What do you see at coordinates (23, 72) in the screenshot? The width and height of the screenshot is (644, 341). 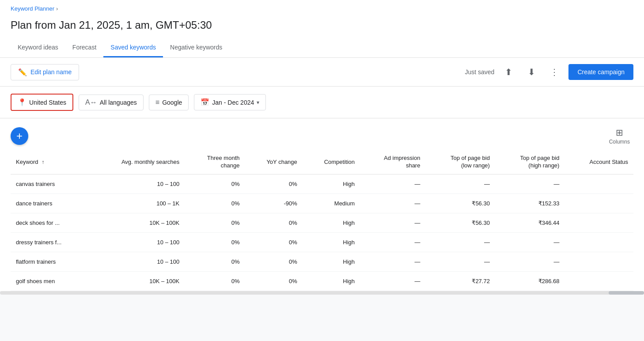 I see `edit-icon: ✏️` at bounding box center [23, 72].